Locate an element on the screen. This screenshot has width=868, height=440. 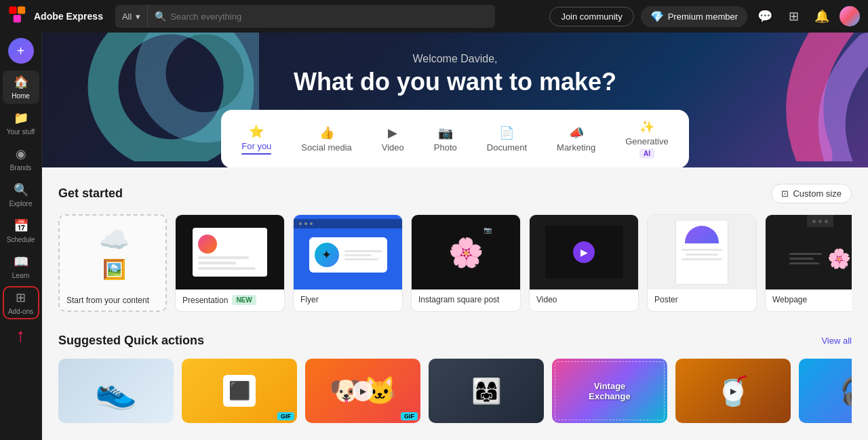
presentation-preview is located at coordinates (230, 252).